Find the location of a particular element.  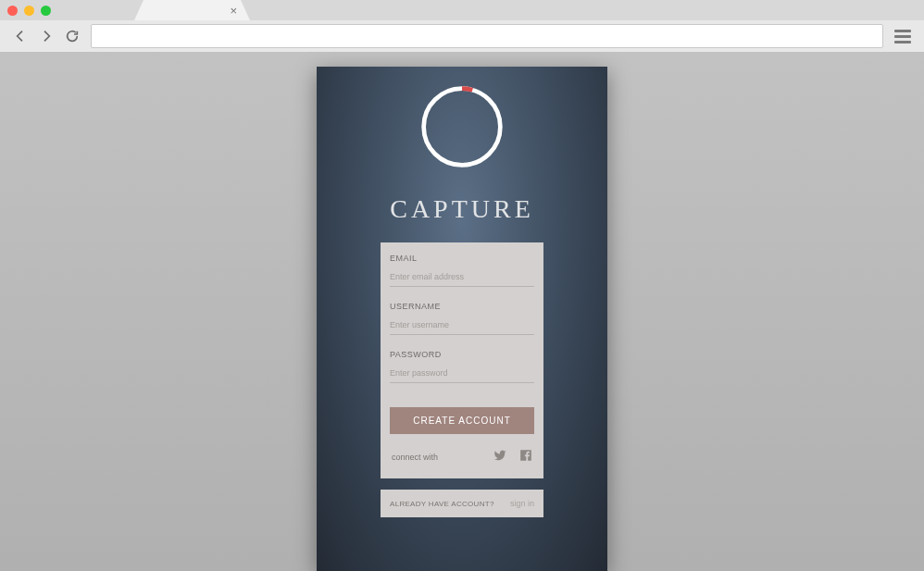

email-field is located at coordinates (462, 278).